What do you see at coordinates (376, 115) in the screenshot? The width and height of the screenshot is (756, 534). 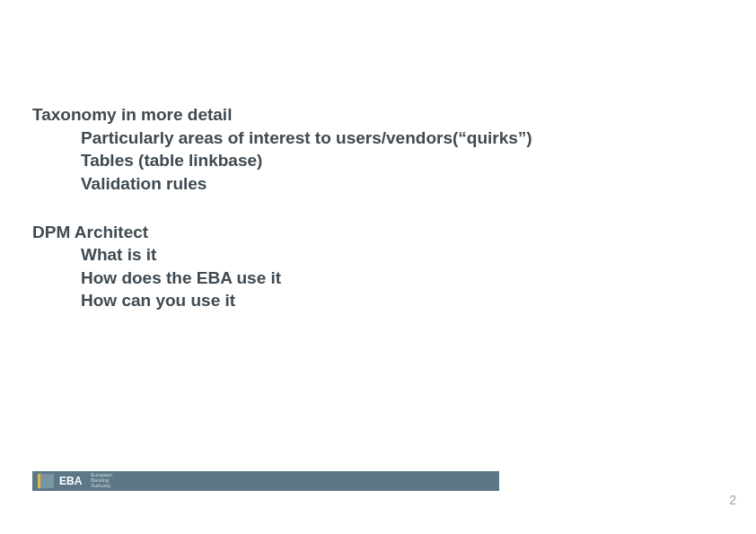 I see `section-title: Taxonomy in more detail` at bounding box center [376, 115].